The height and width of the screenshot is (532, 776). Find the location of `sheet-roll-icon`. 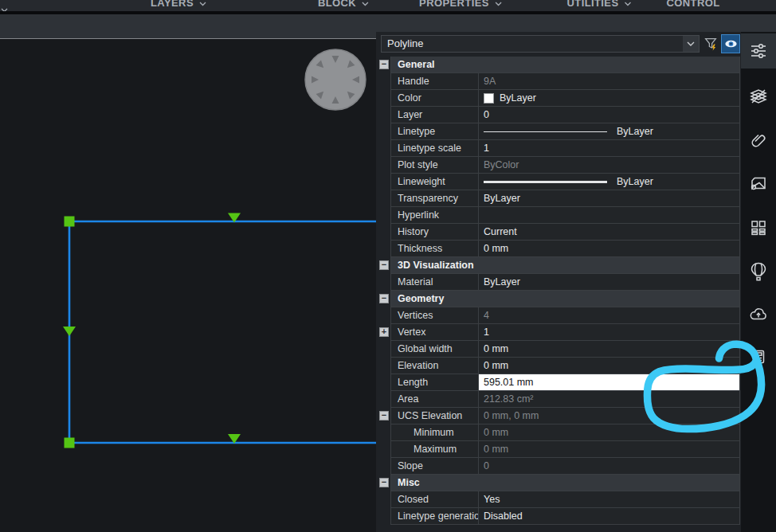

sheet-roll-icon is located at coordinates (758, 184).